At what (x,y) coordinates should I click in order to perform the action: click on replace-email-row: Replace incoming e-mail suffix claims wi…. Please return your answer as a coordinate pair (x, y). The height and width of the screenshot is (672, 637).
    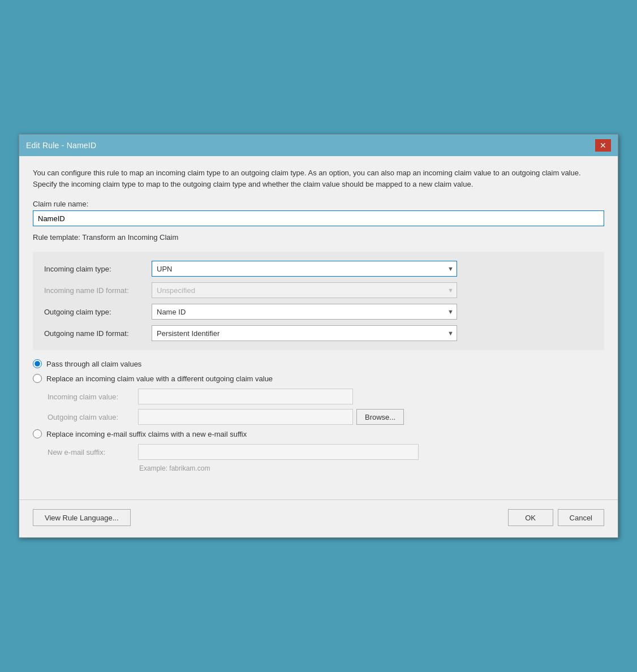
    Looking at the image, I should click on (318, 434).